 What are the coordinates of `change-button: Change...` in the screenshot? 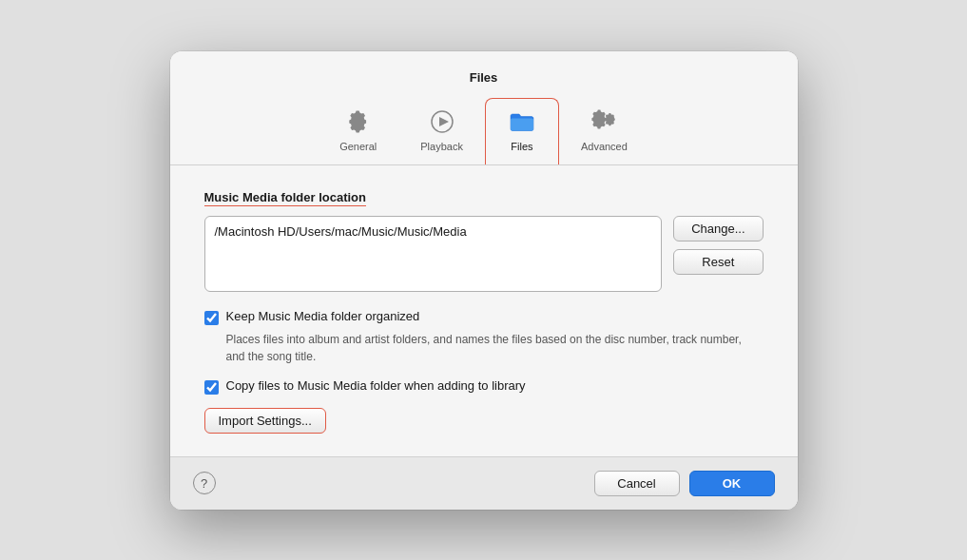 It's located at (718, 228).